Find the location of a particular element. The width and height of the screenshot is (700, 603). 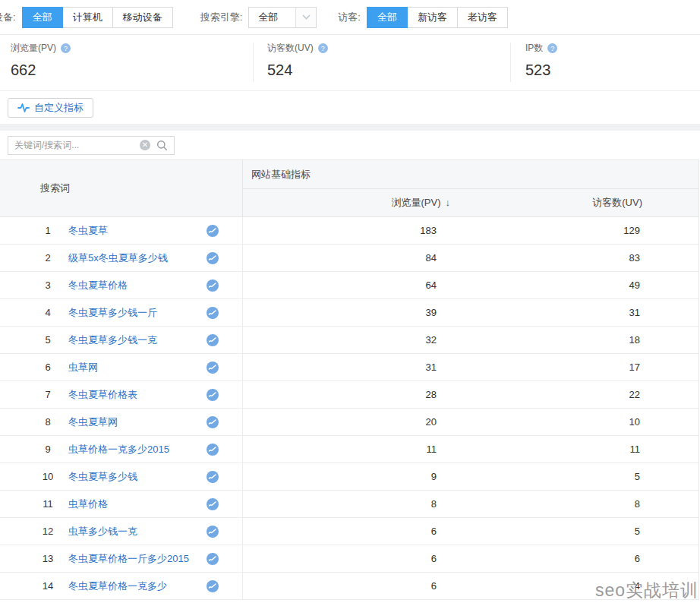

table-row: 12 虫草多少钱一克 6 5 is located at coordinates (349, 532).